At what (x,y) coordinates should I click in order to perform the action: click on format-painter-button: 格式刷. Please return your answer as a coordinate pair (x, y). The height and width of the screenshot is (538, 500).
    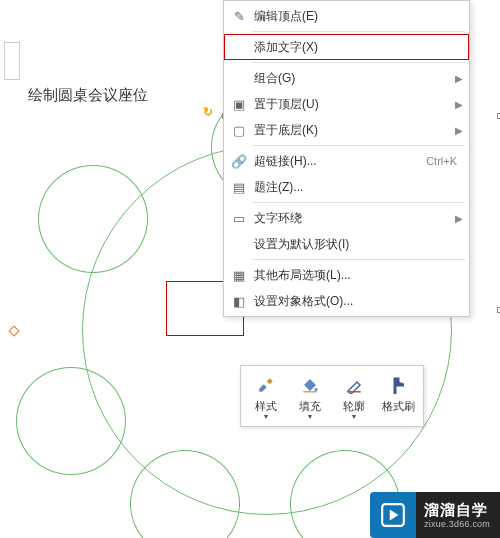
    Looking at the image, I should click on (398, 396).